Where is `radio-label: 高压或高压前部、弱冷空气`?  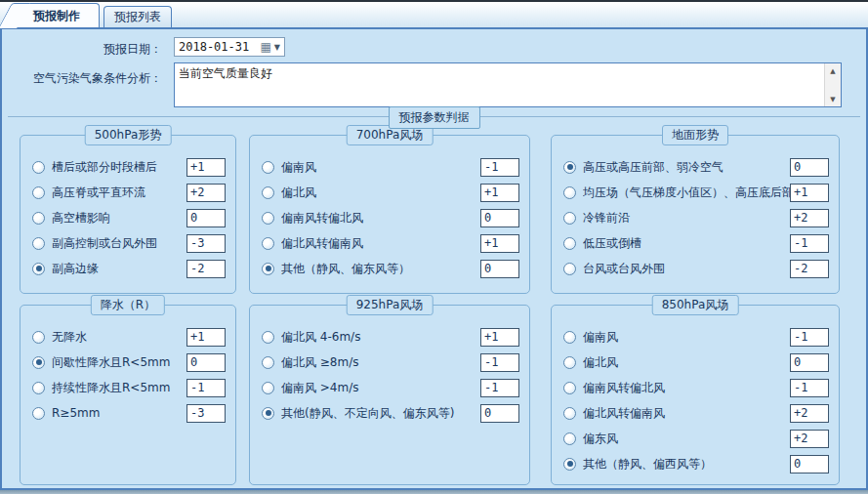 radio-label: 高压或高压前部、弱冷空气 is located at coordinates (686, 168).